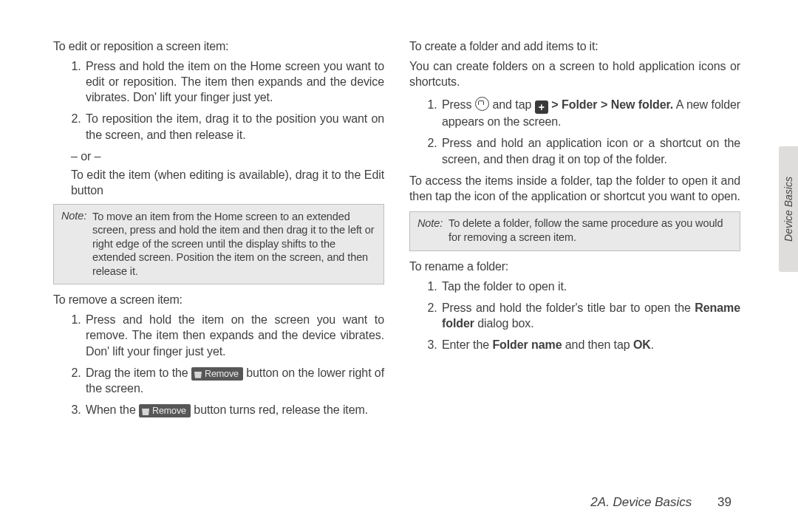  I want to click on home-button-icon, so click(482, 103).